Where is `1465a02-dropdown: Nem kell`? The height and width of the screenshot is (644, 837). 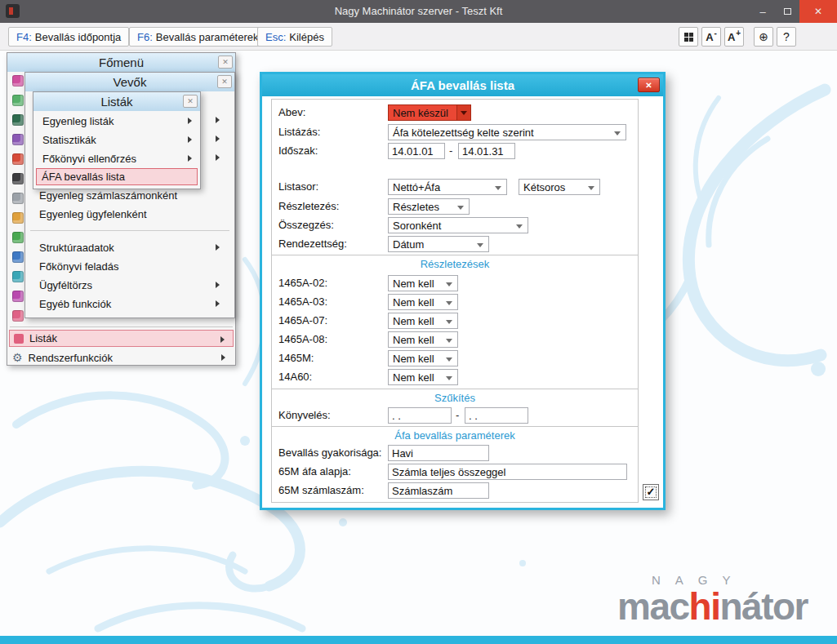 1465a02-dropdown: Nem kell is located at coordinates (423, 283).